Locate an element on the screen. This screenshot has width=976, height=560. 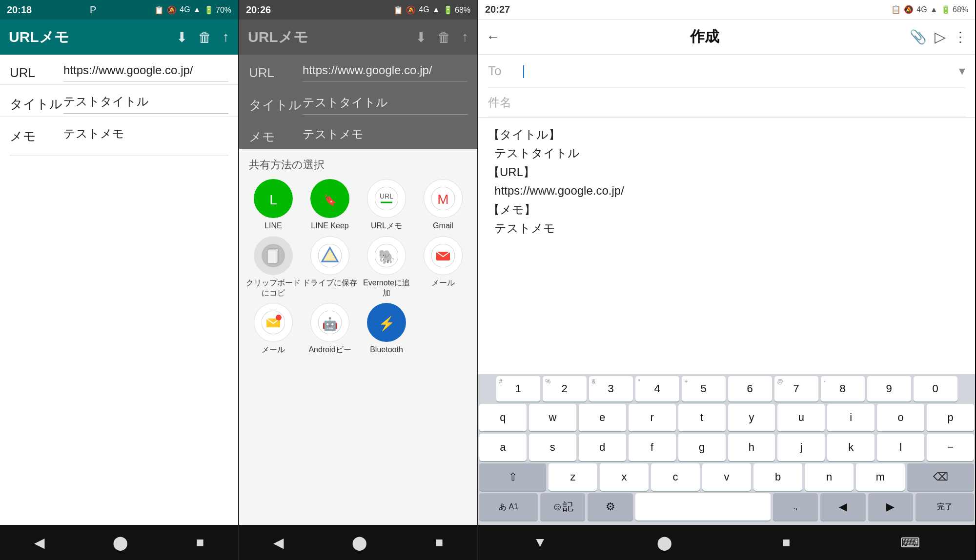
key-u: u is located at coordinates (801, 418).